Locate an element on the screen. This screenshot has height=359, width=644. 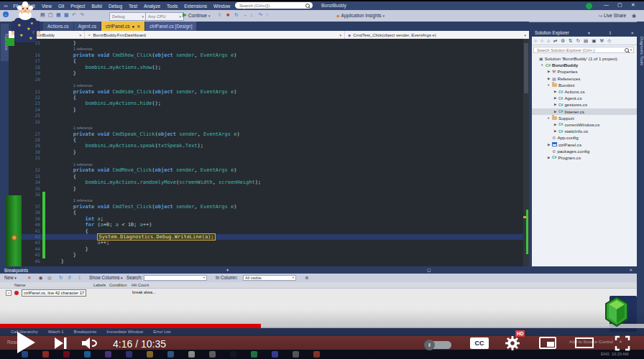
menu-project: Project is located at coordinates (78, 6).